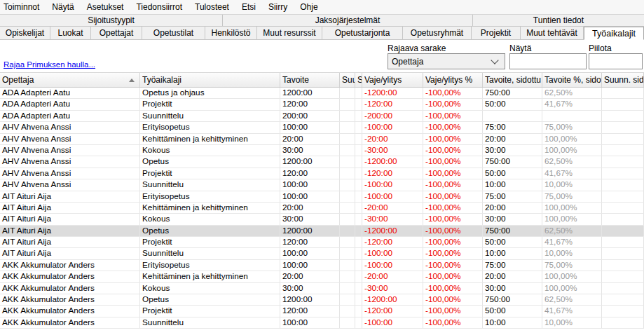 The height and width of the screenshot is (335, 644). What do you see at coordinates (513, 80) in the screenshot?
I see `column-header-tavoite-sidottu: Tavoite, sidottu` at bounding box center [513, 80].